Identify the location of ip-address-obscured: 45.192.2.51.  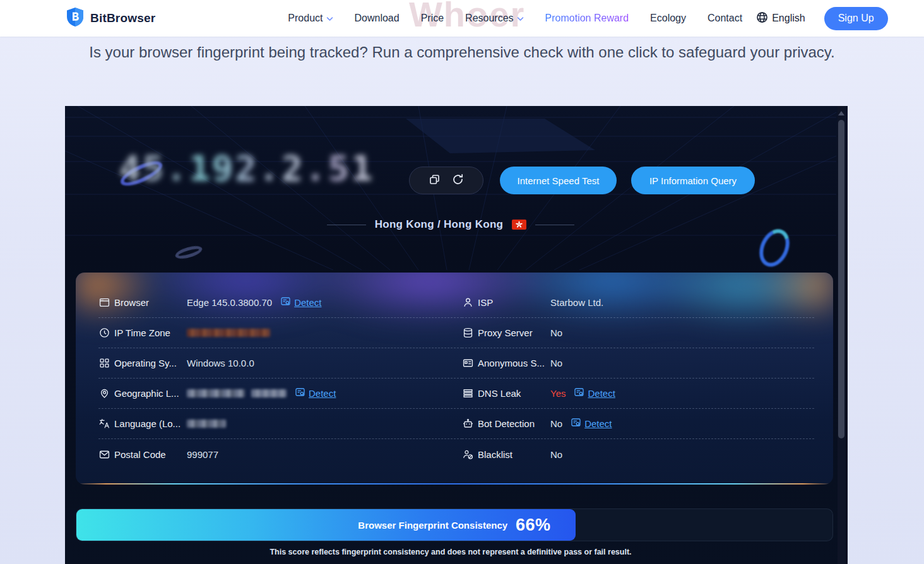
(247, 168).